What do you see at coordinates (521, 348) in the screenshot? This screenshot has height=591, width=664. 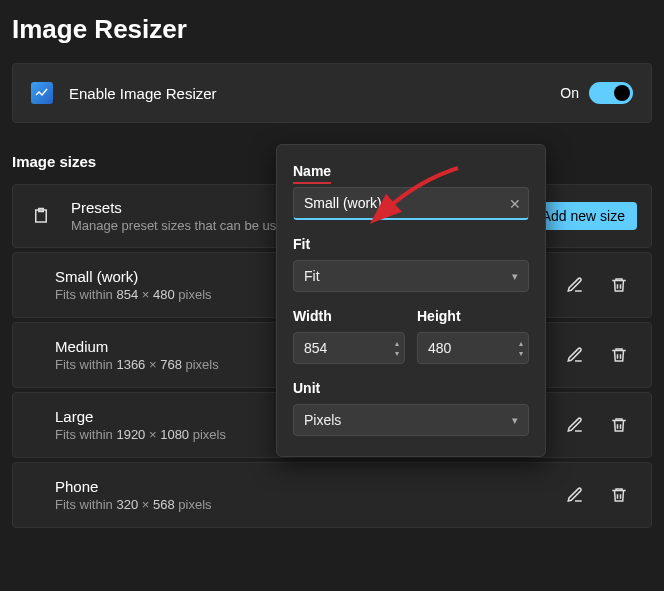 I see `height-spinner: ▴▾` at bounding box center [521, 348].